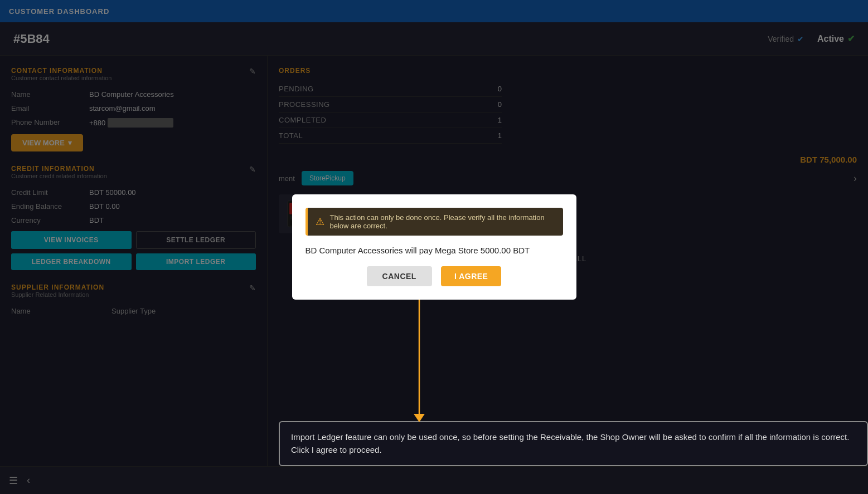 Image resolution: width=868 pixels, height=494 pixels. What do you see at coordinates (434, 247) in the screenshot?
I see `confirm-dialog: ⚠ This action can only be done once. Ple…` at bounding box center [434, 247].